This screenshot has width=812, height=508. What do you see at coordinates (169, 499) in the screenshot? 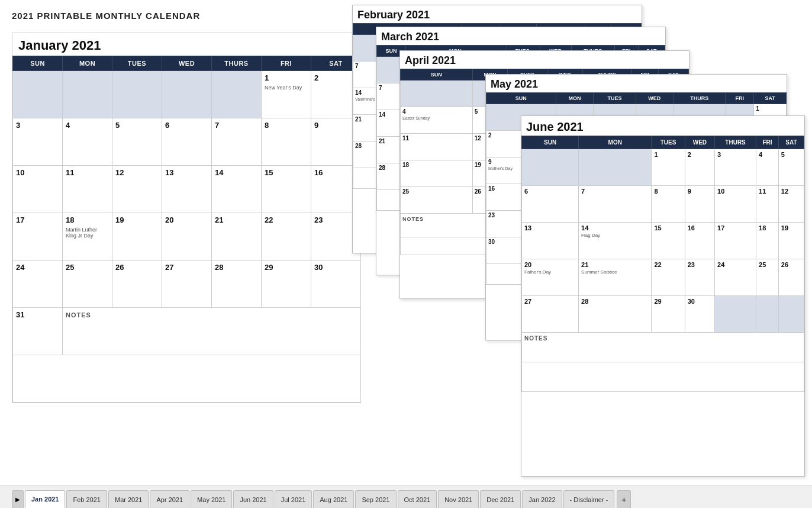
I see `tab-apr-2021: Apr 2021` at bounding box center [169, 499].